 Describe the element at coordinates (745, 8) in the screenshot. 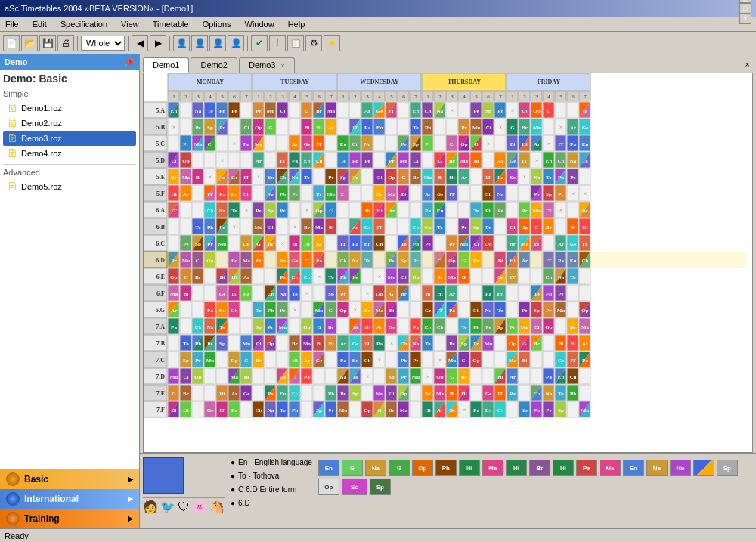

I see `maximize-btn: □` at that location.